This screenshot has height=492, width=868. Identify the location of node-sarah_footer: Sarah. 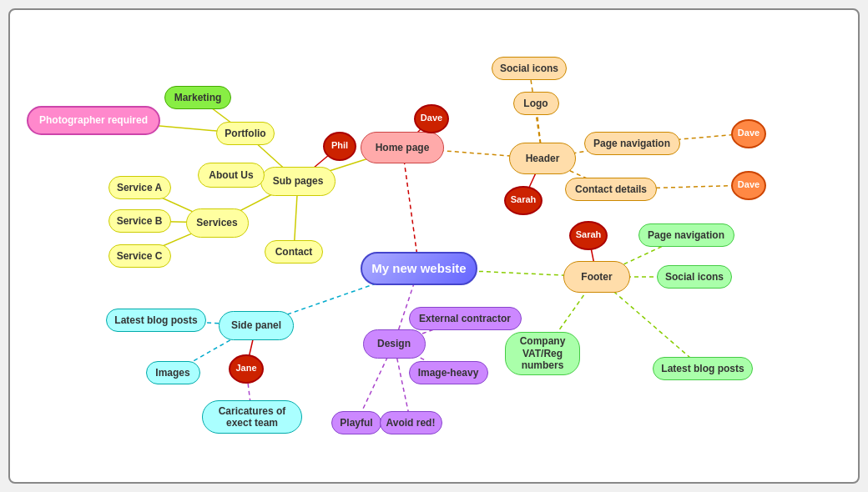
(588, 235).